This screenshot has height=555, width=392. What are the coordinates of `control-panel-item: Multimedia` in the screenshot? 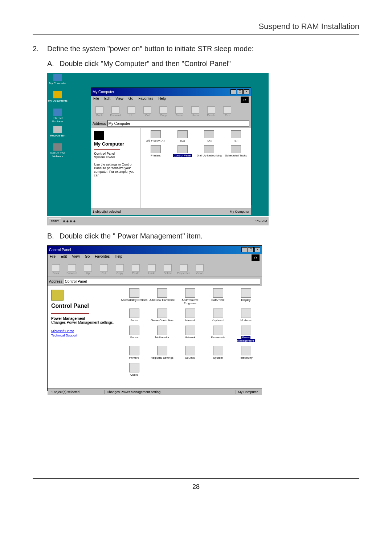 It's located at (162, 334).